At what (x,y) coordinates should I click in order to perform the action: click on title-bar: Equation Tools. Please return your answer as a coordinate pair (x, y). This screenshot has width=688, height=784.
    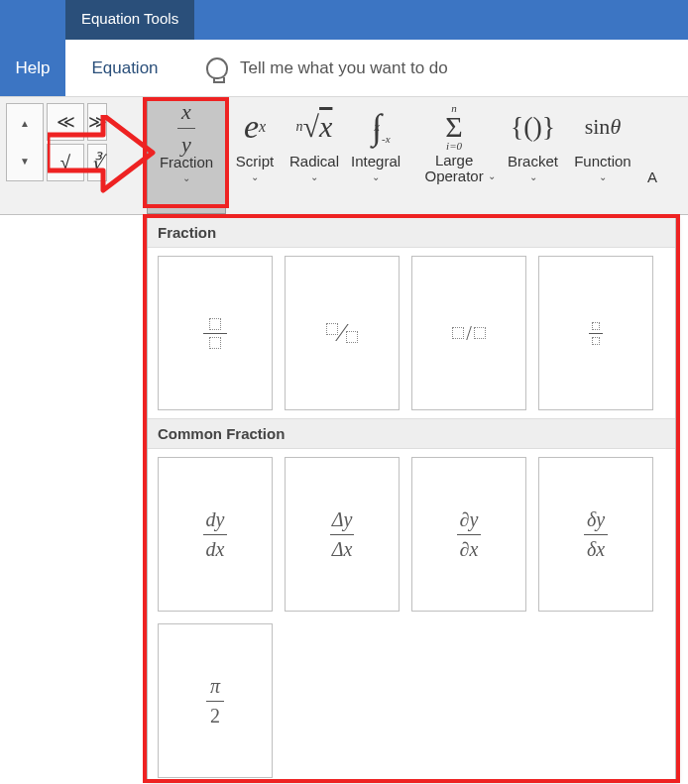
    Looking at the image, I should click on (344, 20).